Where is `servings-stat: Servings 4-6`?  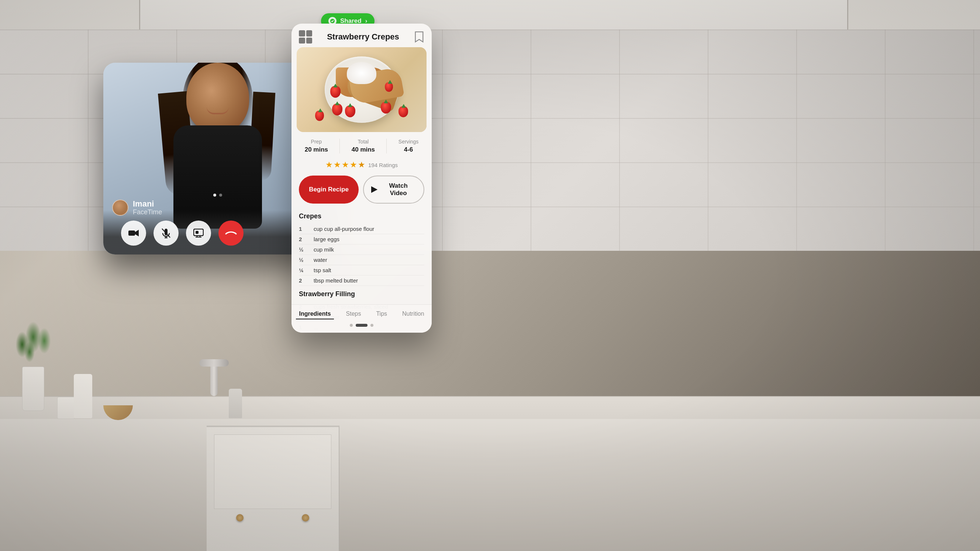
servings-stat: Servings 4-6 is located at coordinates (409, 146).